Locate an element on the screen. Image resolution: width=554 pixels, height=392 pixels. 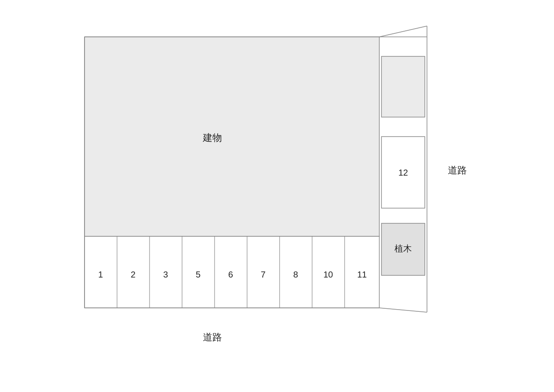
spot-1: 1 is located at coordinates (101, 274).